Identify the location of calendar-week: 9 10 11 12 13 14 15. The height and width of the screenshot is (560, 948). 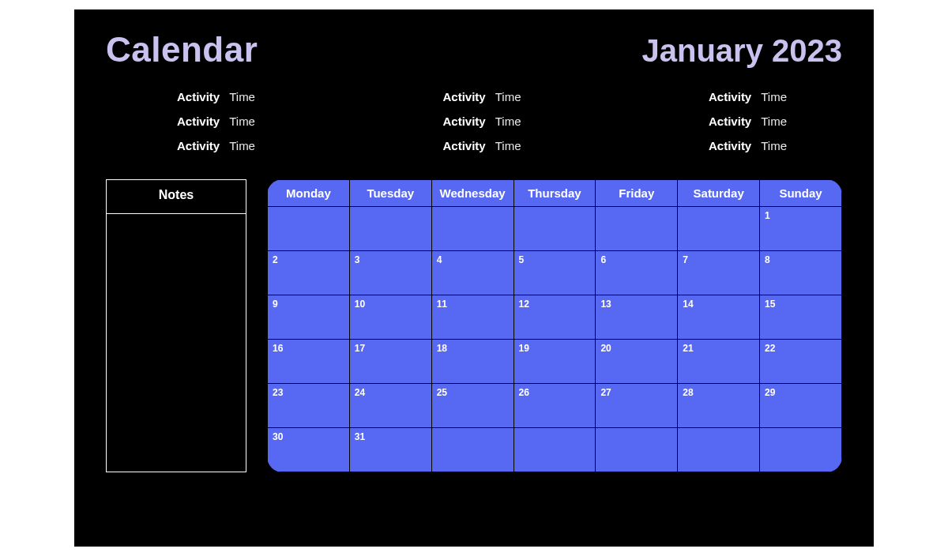
(555, 318).